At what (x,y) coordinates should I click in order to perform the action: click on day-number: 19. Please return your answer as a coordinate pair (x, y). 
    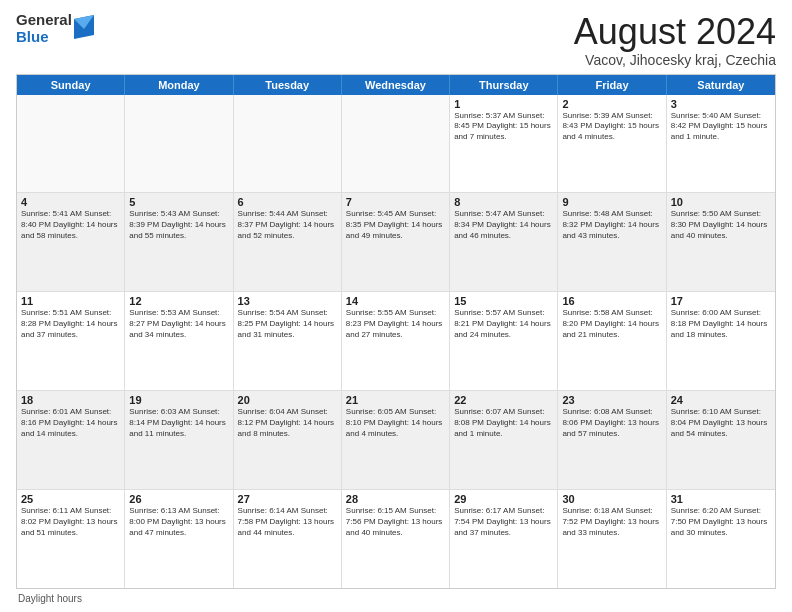
    Looking at the image, I should click on (178, 400).